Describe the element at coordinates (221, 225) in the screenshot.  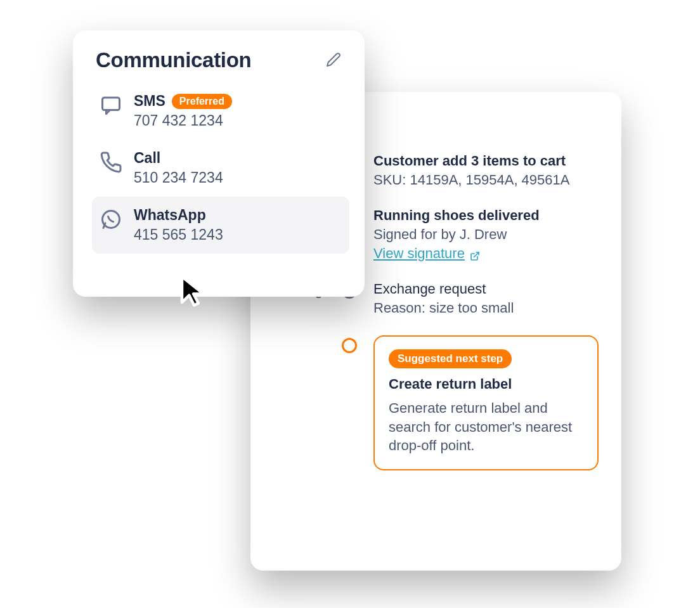
I see `communication-item-whatsapp: WhatsApp 415 565 1243` at that location.